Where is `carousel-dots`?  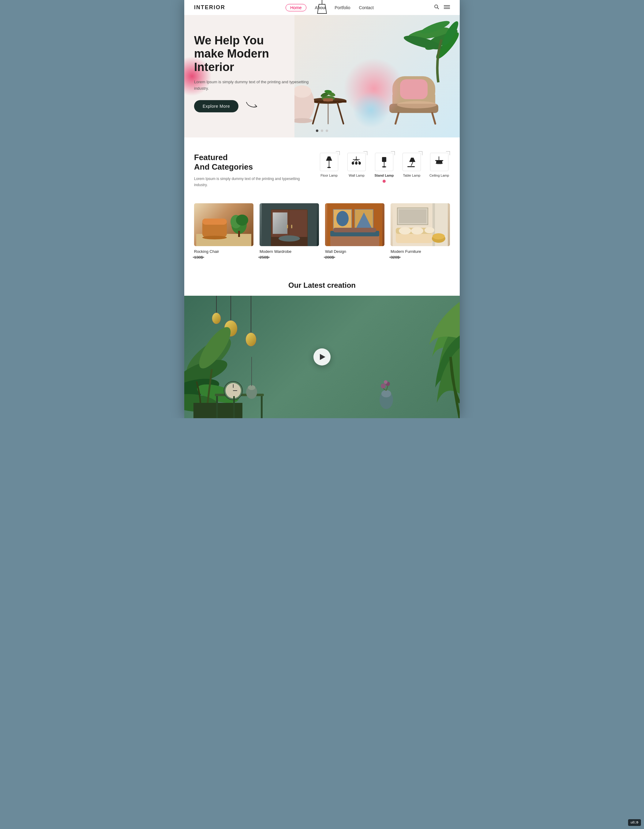 carousel-dots is located at coordinates (322, 131).